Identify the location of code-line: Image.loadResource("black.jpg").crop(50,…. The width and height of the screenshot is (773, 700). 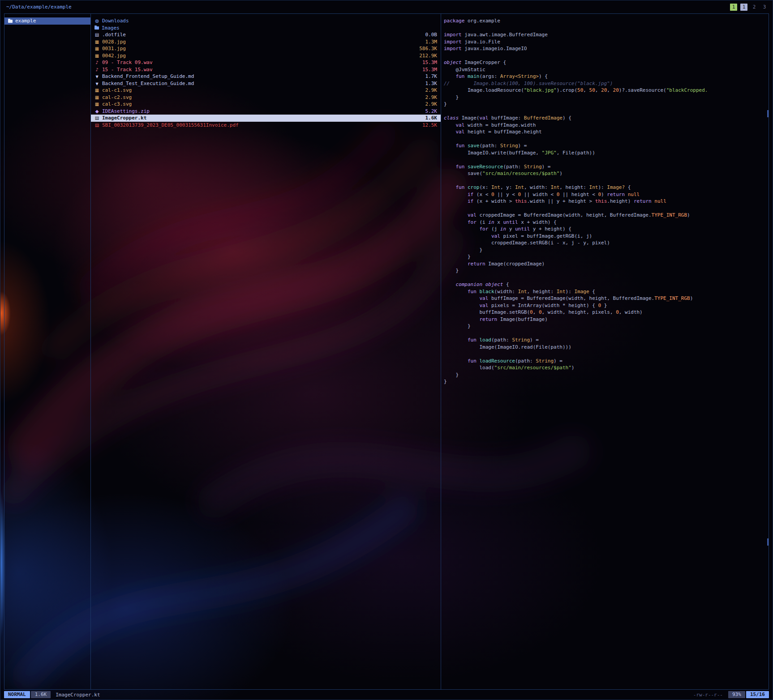
(606, 90).